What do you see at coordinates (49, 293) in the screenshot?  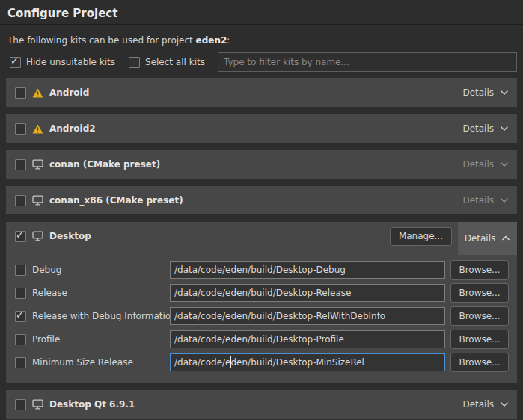 I see `config-label: Release` at bounding box center [49, 293].